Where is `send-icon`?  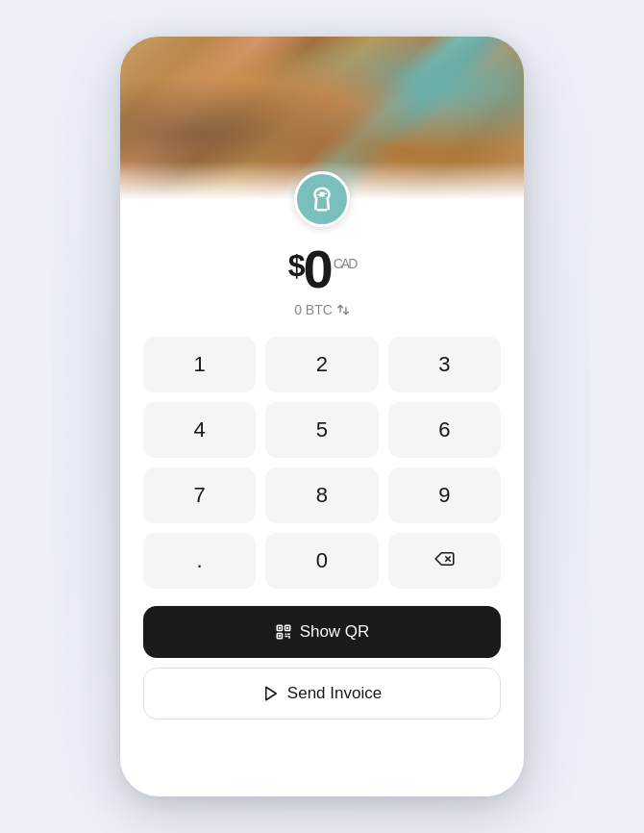
send-icon is located at coordinates (271, 694).